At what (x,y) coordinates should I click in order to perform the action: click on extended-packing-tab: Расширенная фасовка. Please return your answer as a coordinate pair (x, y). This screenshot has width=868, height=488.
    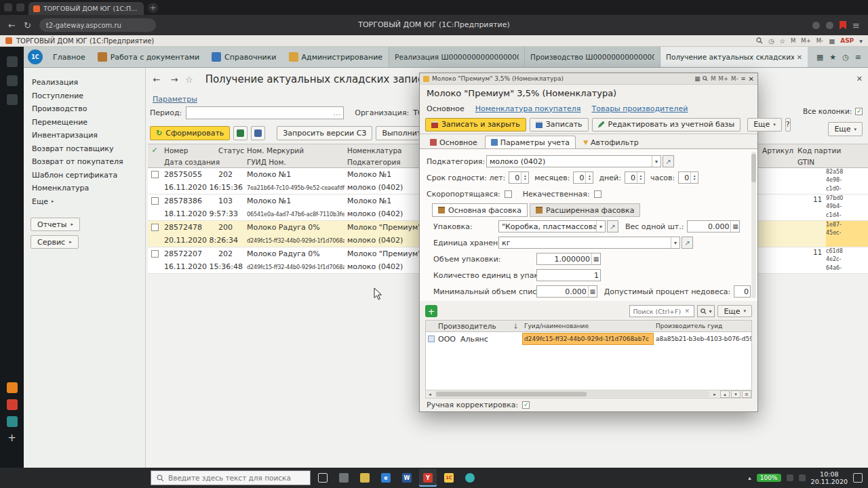
    Looking at the image, I should click on (585, 210).